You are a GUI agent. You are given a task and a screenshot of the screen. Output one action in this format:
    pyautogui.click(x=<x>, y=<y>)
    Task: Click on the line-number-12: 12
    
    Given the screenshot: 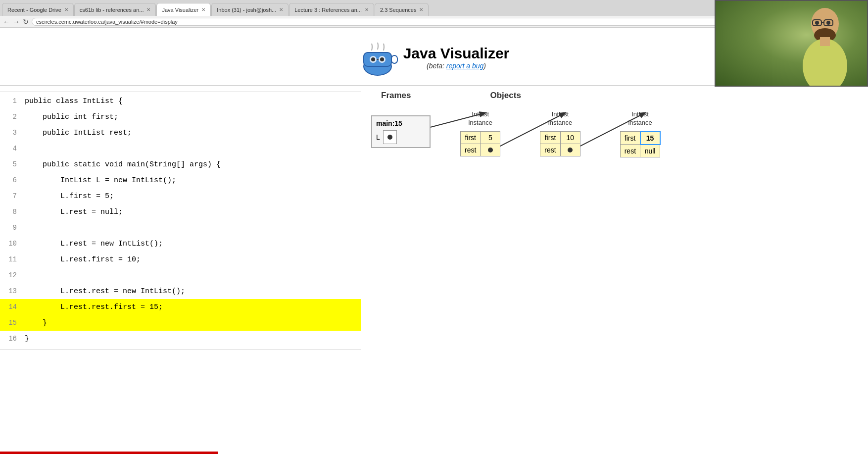 What is the action you would take?
    pyautogui.click(x=12, y=275)
    